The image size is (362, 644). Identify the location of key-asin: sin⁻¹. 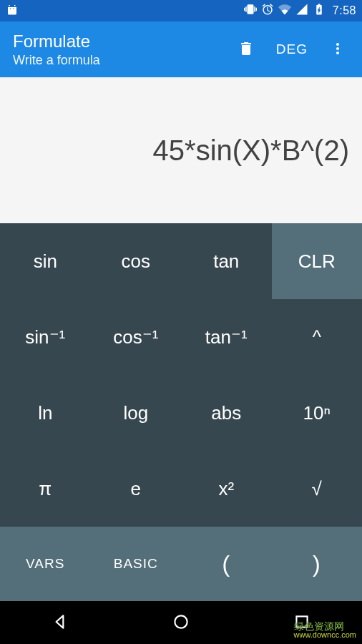
(46, 337).